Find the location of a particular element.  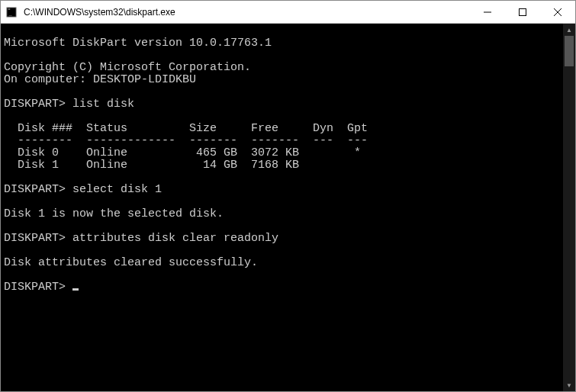

minimize-button is located at coordinates (488, 12).